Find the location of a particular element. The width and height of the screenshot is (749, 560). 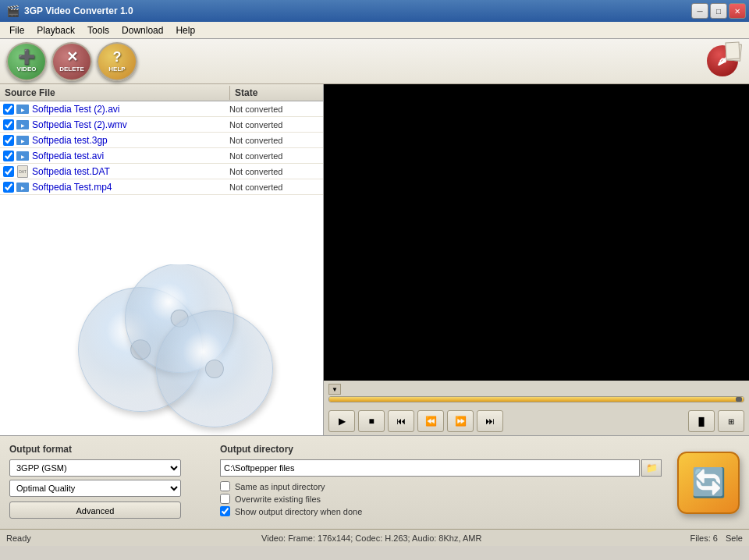

cd-decoration is located at coordinates (162, 349).